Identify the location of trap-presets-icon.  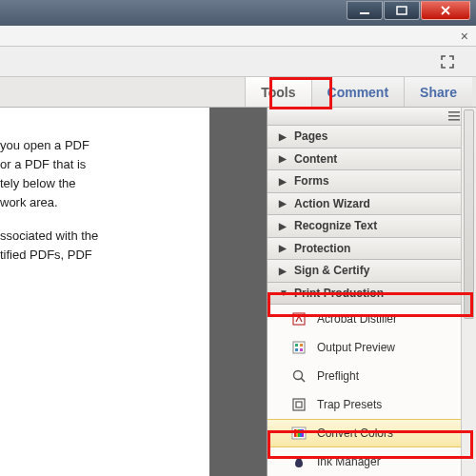
(299, 405).